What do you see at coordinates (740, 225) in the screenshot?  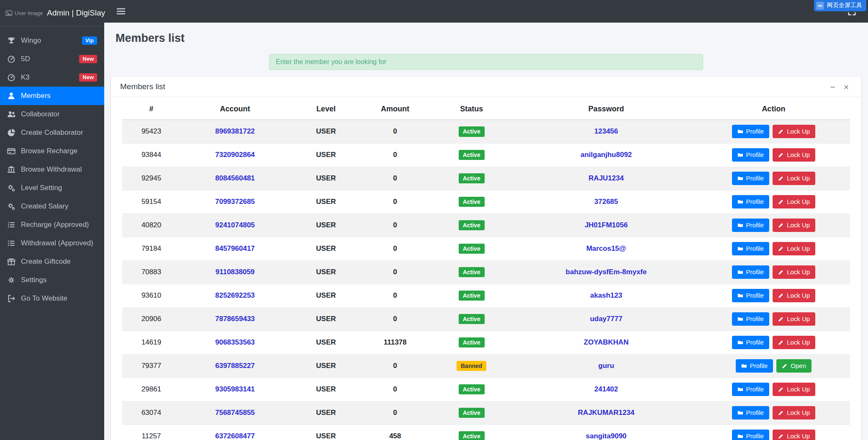 I see `folder-icon` at bounding box center [740, 225].